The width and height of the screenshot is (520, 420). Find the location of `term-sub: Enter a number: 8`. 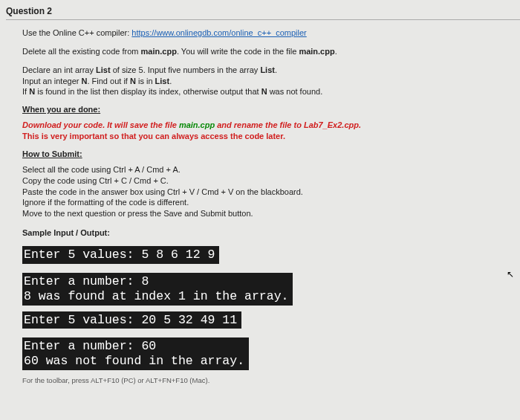

term-sub: Enter a number: 8 is located at coordinates (156, 282).